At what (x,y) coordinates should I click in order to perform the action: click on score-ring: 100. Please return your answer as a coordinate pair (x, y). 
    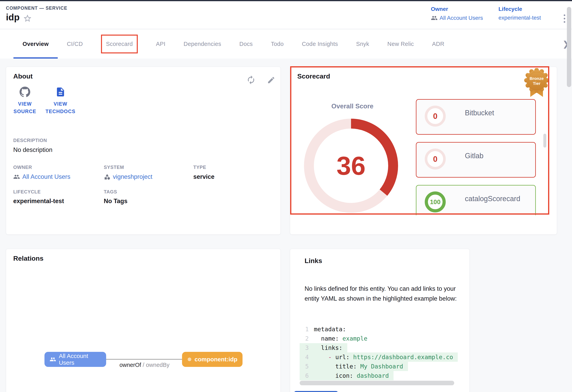
    Looking at the image, I should click on (435, 202).